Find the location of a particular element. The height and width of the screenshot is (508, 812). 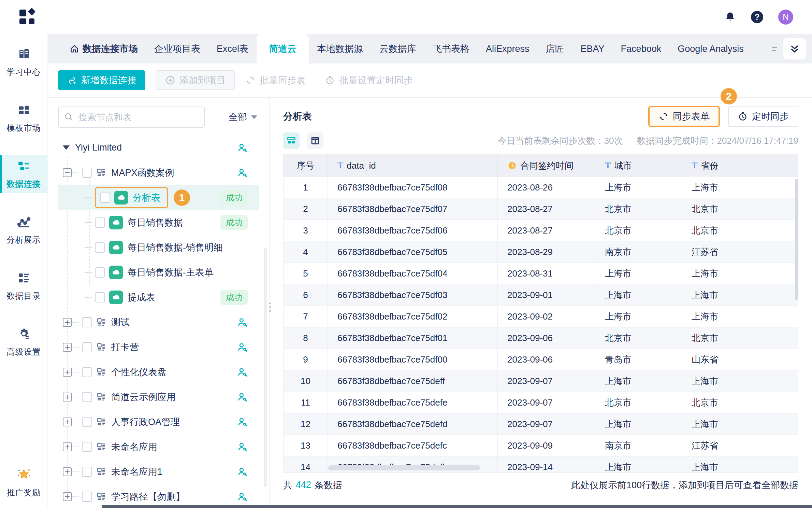

new-data-connection-button: 新增数据连接 is located at coordinates (102, 80).